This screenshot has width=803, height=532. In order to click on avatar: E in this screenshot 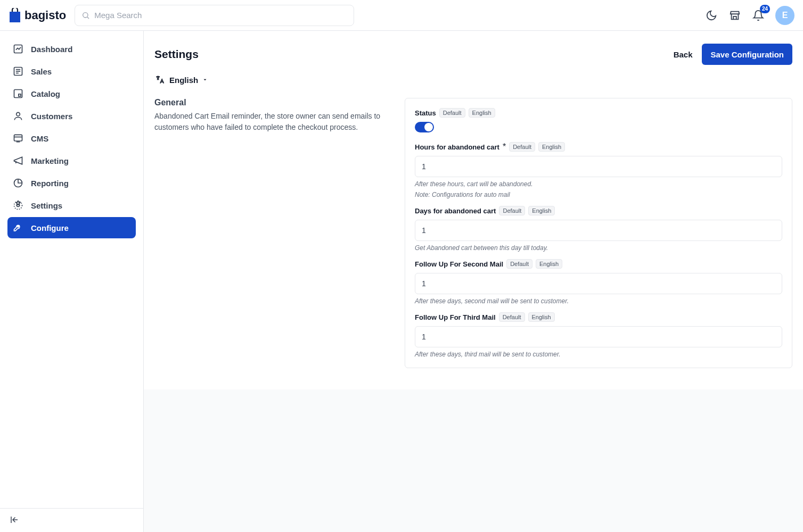, I will do `click(785, 15)`.